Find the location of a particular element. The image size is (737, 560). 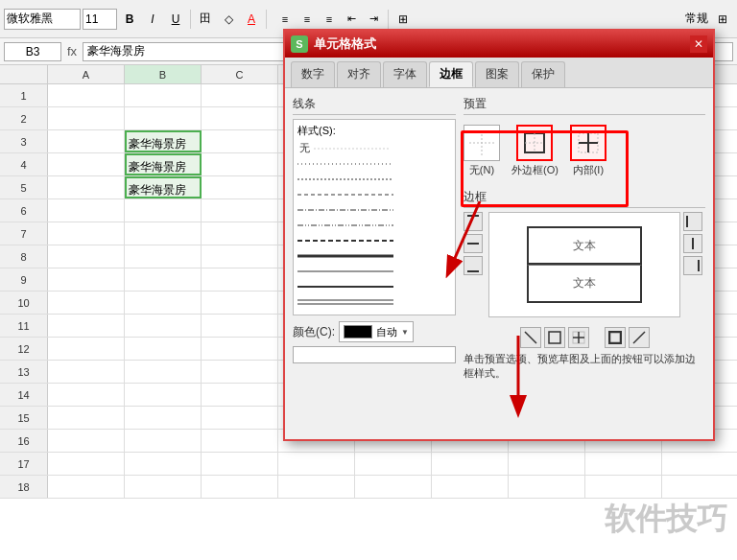

tab-pattern: 图案 is located at coordinates (497, 75).